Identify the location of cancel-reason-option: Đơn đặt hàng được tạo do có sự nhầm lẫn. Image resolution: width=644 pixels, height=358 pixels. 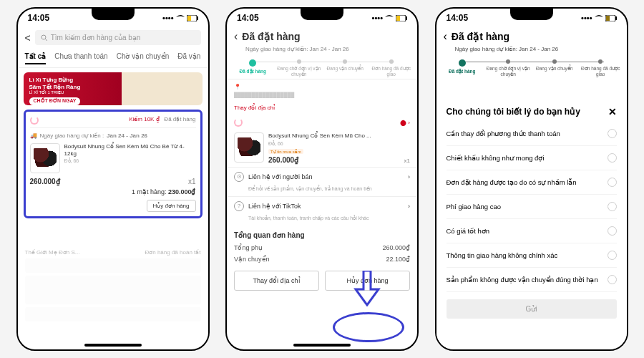
(532, 183).